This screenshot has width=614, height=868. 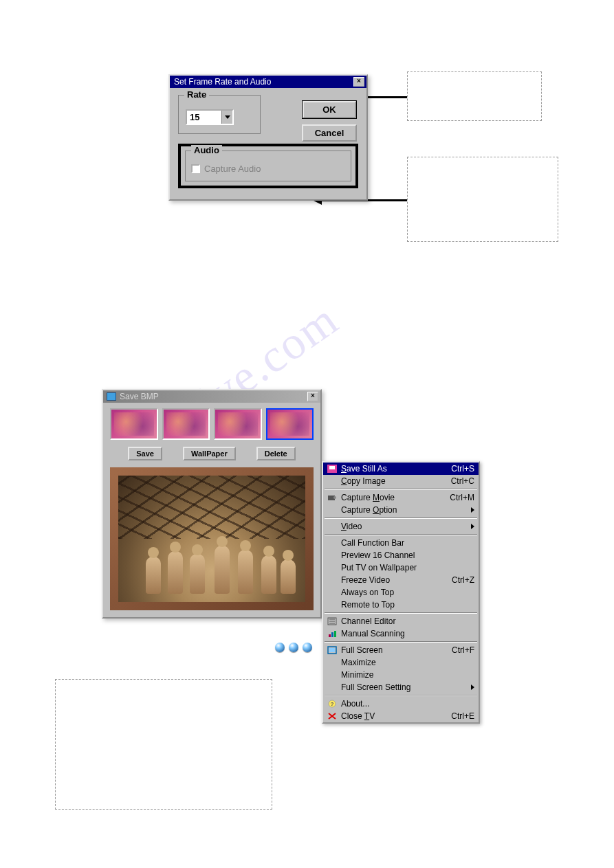 What do you see at coordinates (463, 716) in the screenshot?
I see `menu-item-accelerator: Ctrl+E` at bounding box center [463, 716].